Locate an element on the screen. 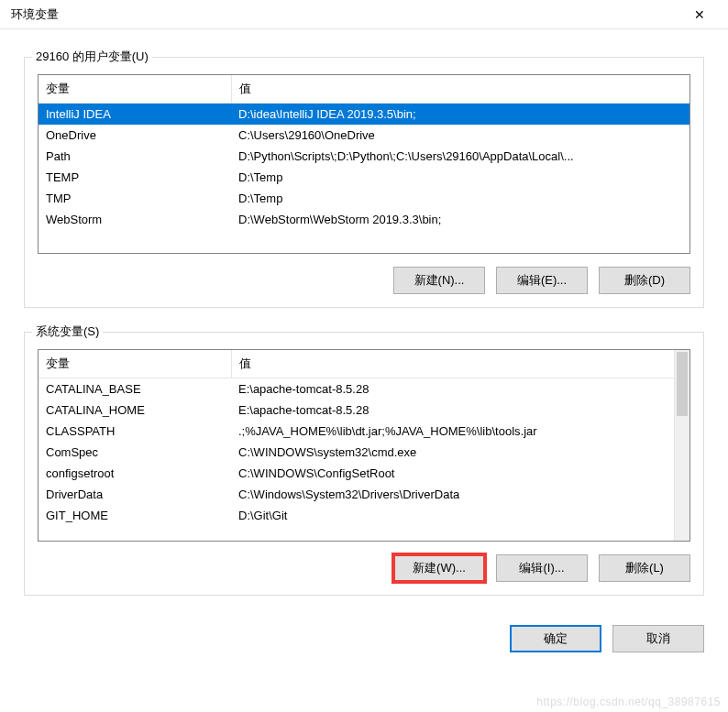 Image resolution: width=728 pixels, height=712 pixels. table-row: CLASSPATH.;%JAVA_HOME%\lib\dt.jar;%JAVA_… is located at coordinates (356, 431).